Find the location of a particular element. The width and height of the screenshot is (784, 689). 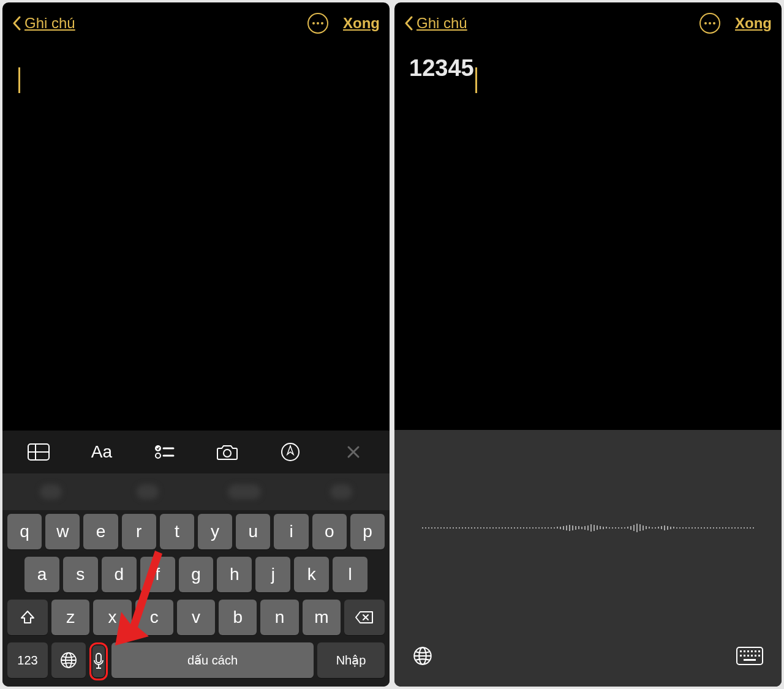

key-g: g is located at coordinates (196, 574).